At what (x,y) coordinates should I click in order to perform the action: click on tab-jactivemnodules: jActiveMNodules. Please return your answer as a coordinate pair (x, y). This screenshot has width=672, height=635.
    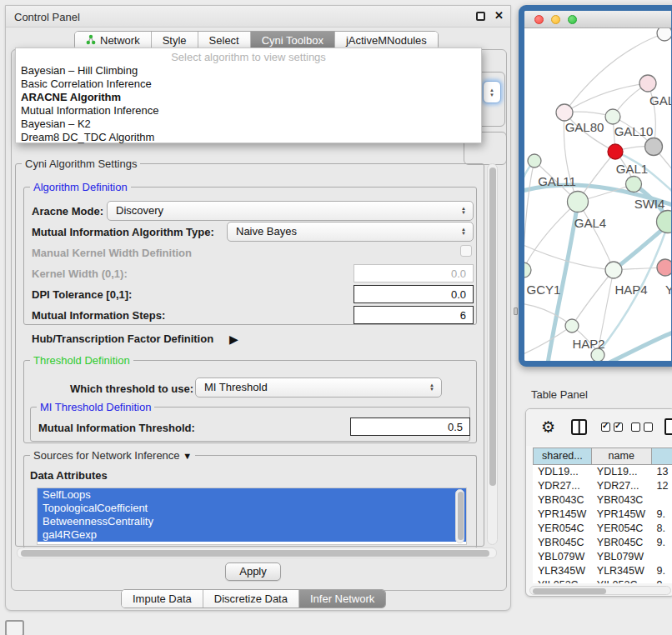
    Looking at the image, I should click on (387, 40).